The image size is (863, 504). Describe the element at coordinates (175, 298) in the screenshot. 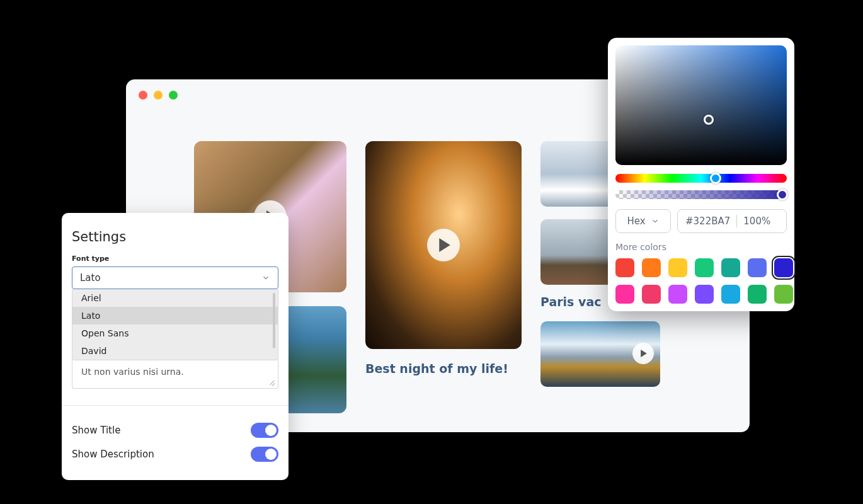

I see `font-option: Ariel` at that location.